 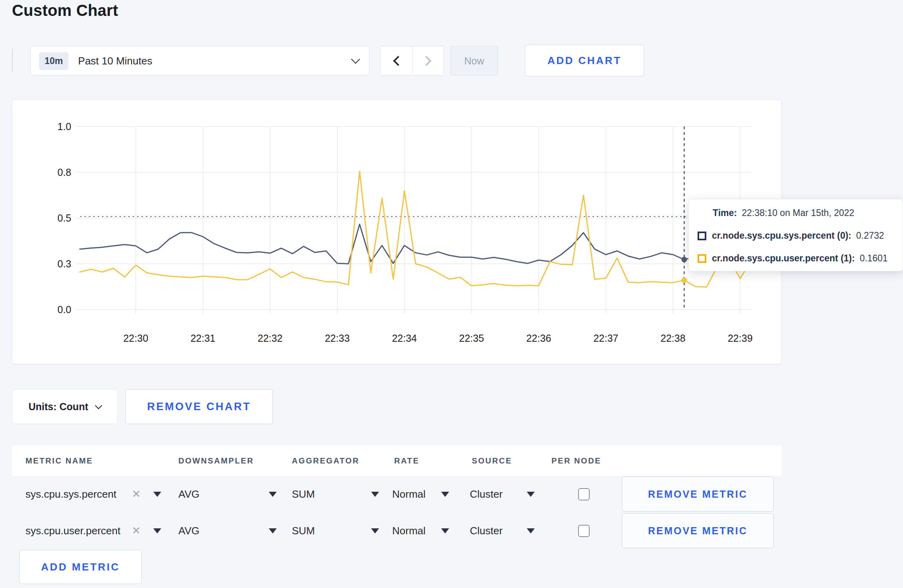 What do you see at coordinates (784, 259) in the screenshot?
I see `tooltip-series-label: cr.node.sys.cpu.user.percent (1):` at bounding box center [784, 259].